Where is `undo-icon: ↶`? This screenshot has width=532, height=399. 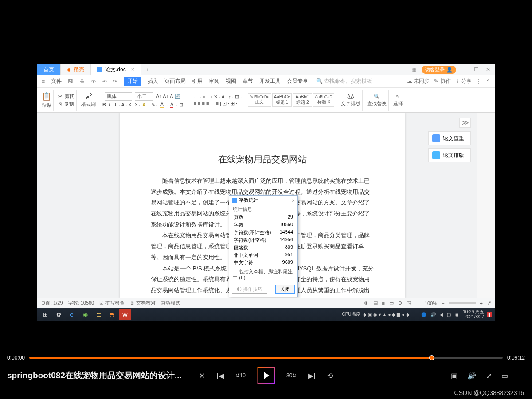 undo-icon: ↶ is located at coordinates (105, 82).